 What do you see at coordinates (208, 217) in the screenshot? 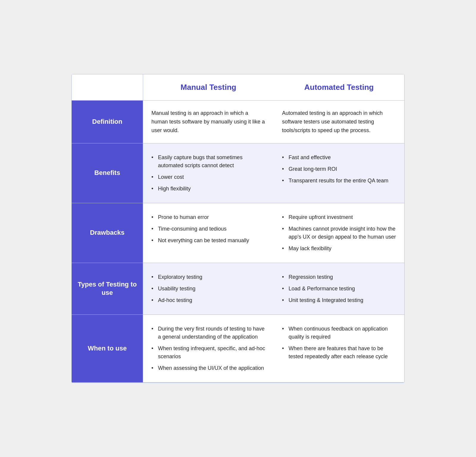
I see `list-item: Prone to human error` at bounding box center [208, 217].